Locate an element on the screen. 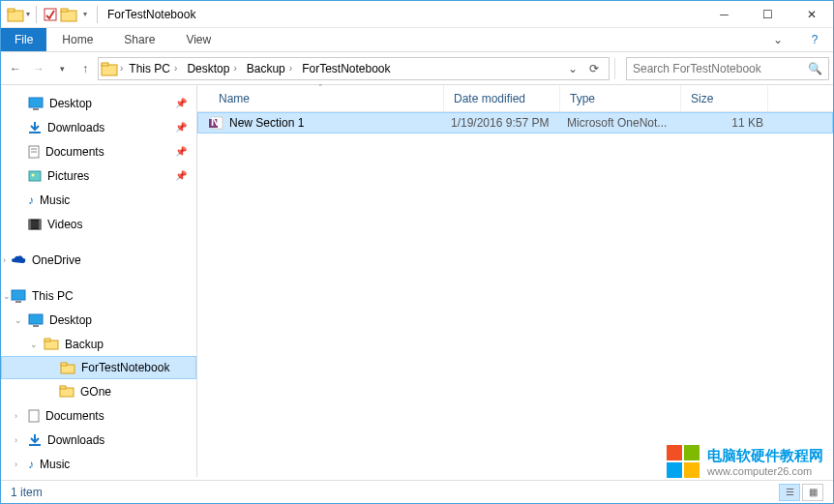 The image size is (834, 504). tree-fortest: ForTestNotebook is located at coordinates (99, 368).